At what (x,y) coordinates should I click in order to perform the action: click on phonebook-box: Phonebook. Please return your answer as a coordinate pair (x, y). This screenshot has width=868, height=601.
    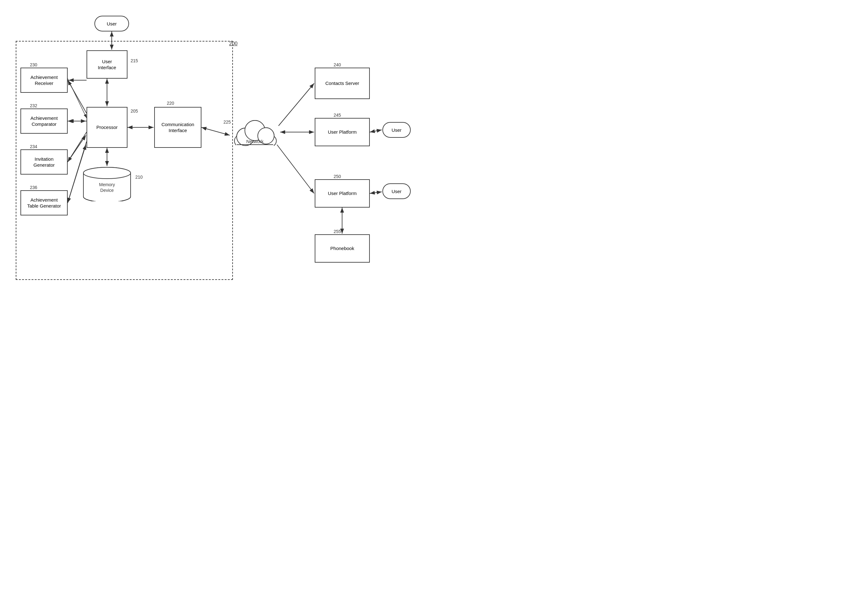
    Looking at the image, I should click on (342, 249).